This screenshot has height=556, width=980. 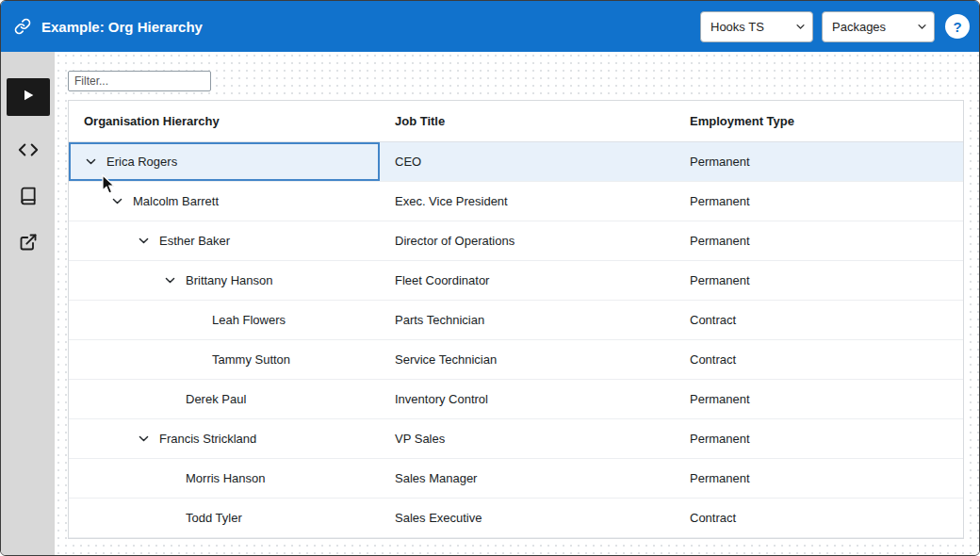 What do you see at coordinates (516, 162) in the screenshot?
I see `table-row: Erica Rogers CEO Permanent` at bounding box center [516, 162].